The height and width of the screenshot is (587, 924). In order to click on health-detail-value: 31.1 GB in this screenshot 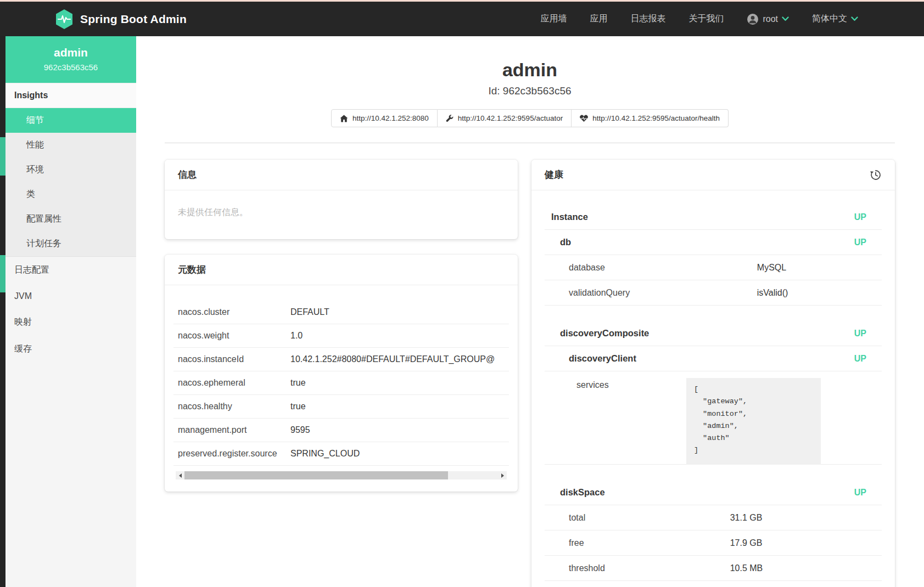, I will do `click(747, 518)`.